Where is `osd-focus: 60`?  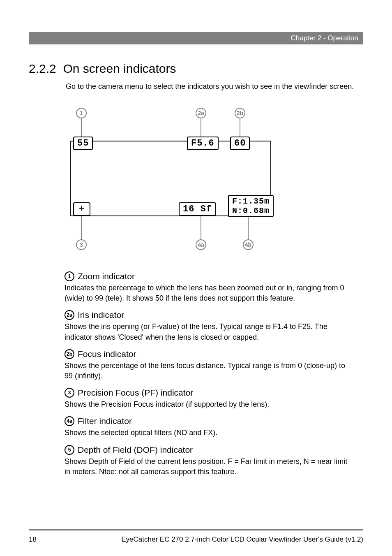 osd-focus: 60 is located at coordinates (240, 143).